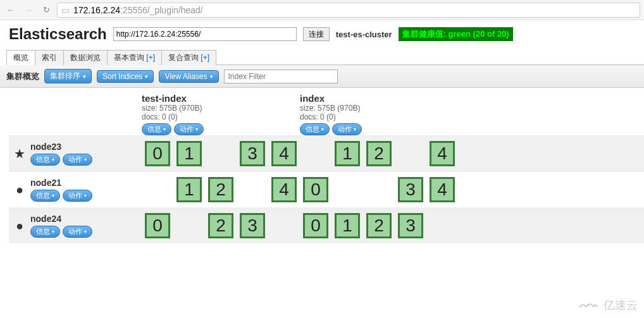  What do you see at coordinates (322, 33) in the screenshot?
I see `app-header: Elasticsearch 连接 test-es-cluster 集群健康值: …` at bounding box center [322, 33].